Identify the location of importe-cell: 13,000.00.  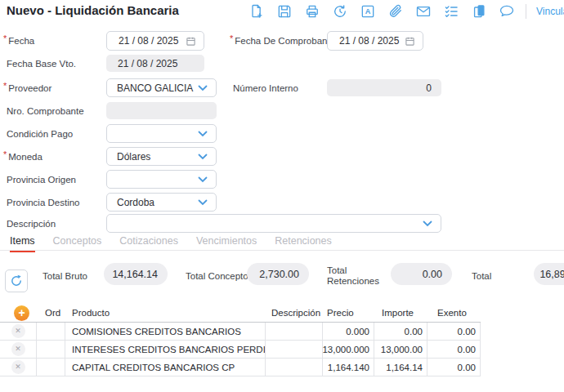
(401, 350).